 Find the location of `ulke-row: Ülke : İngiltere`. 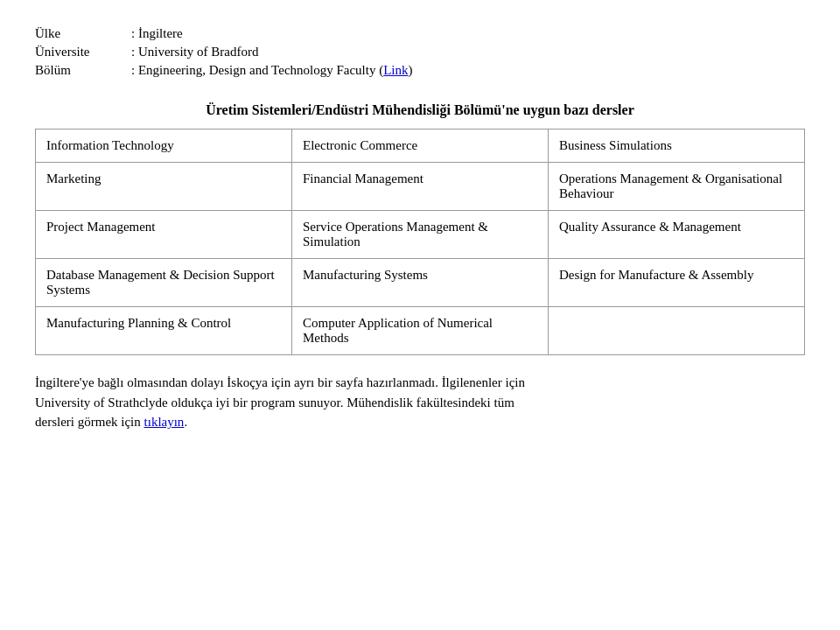

ulke-row: Ülke : İngiltere is located at coordinates (420, 33).